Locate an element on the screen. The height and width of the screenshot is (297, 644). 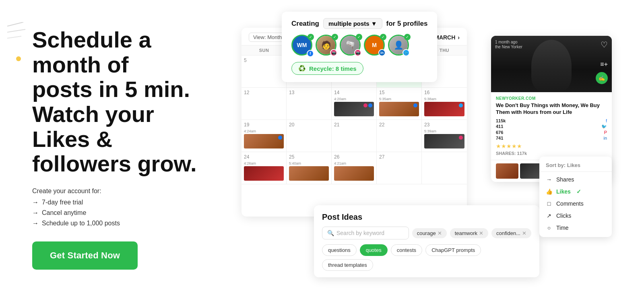
cal-cell-empty is located at coordinates (444, 168).